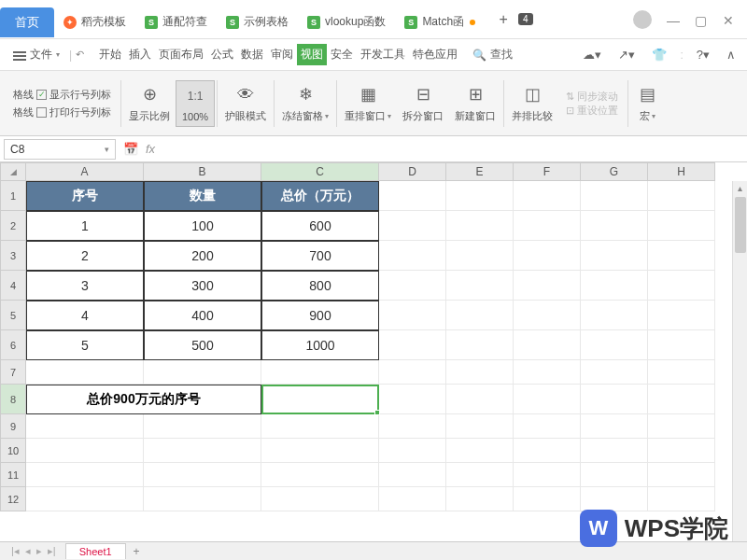 The width and height of the screenshot is (747, 560). What do you see at coordinates (13, 427) in the screenshot?
I see `row-header-9: 9` at bounding box center [13, 427].